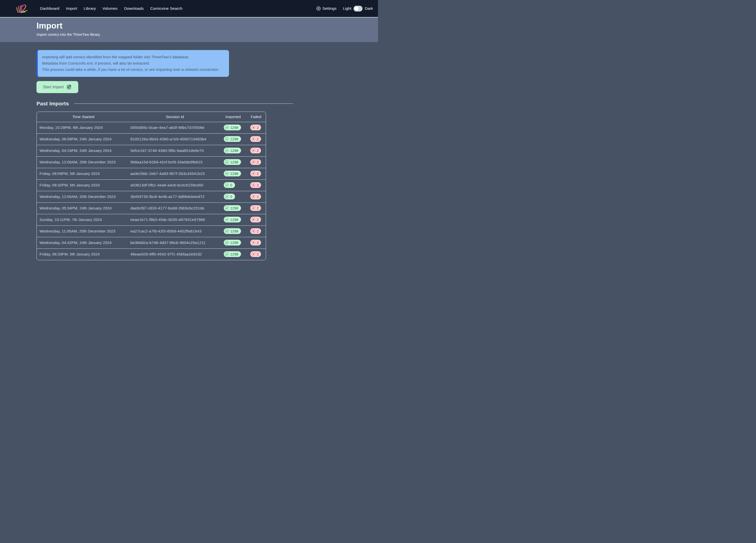 The image size is (756, 543). Describe the element at coordinates (345, 9) in the screenshot. I see `navbar-right: Settings Light Dark` at that location.